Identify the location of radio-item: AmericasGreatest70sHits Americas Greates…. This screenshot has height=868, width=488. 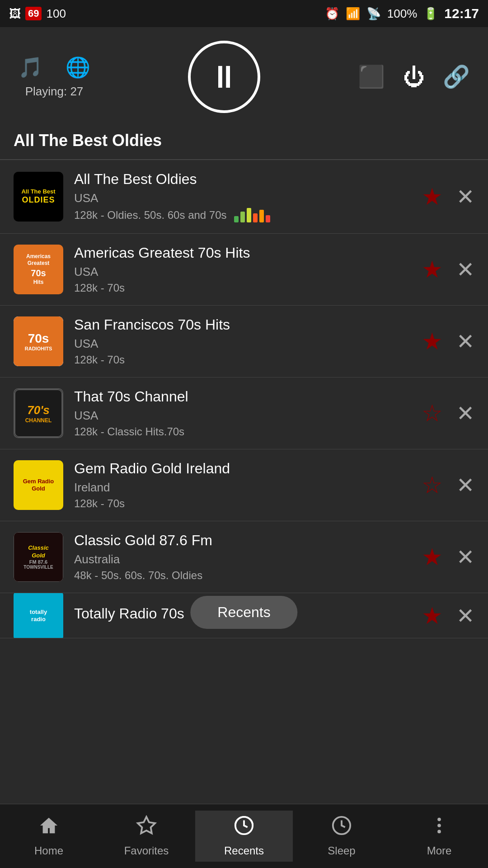
(244, 269).